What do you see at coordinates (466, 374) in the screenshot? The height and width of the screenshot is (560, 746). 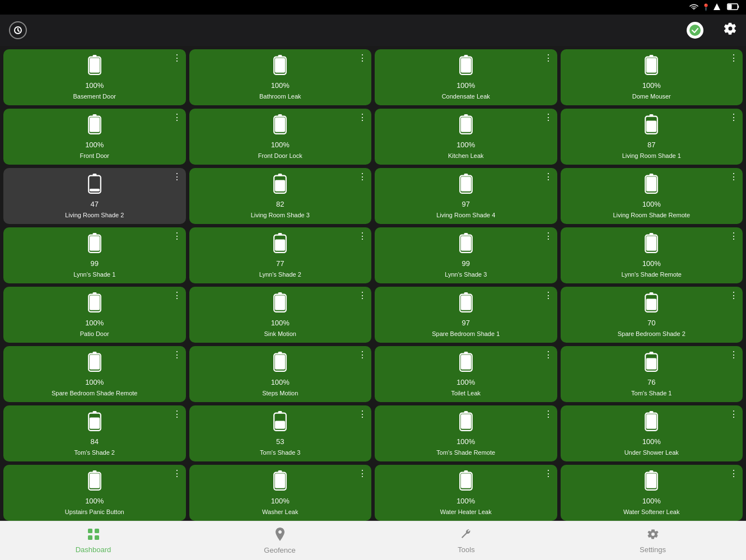 I see `device-card: ⋮ 100% Toilet Leak` at bounding box center [466, 374].